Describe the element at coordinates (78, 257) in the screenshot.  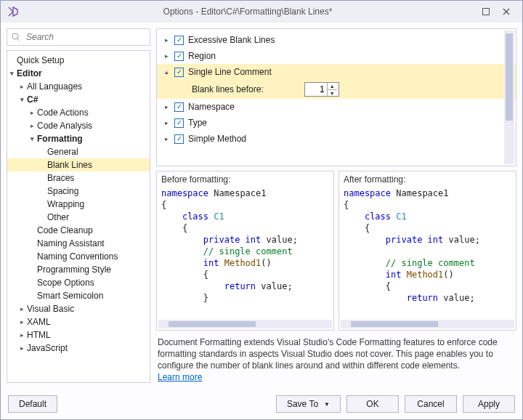
I see `tree-item-naming-conventions: Naming Conventions` at that location.